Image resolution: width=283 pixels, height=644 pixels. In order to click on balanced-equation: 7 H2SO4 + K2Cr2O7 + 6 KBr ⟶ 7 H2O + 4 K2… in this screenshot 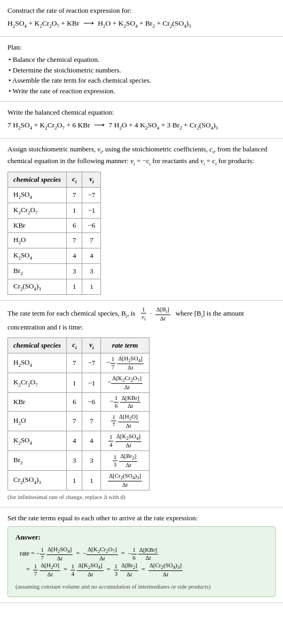, I will do `click(142, 126)`.